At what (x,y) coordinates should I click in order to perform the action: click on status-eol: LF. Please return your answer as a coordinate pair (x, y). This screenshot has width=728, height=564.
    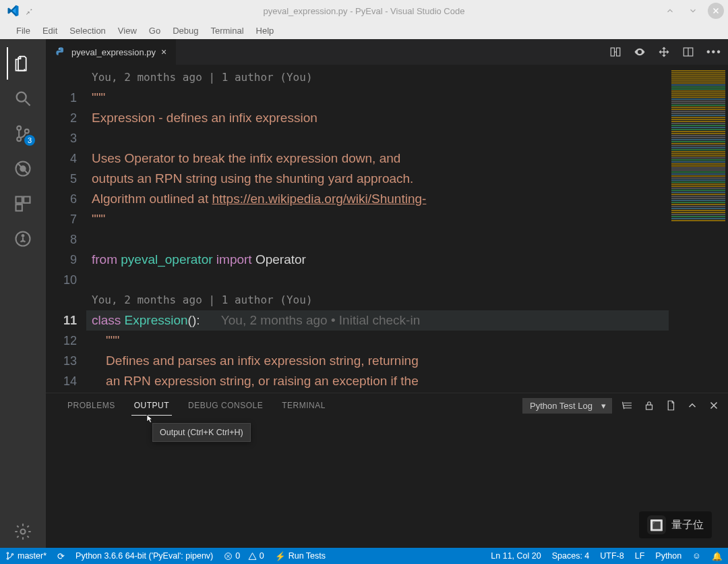
    Looking at the image, I should click on (640, 556).